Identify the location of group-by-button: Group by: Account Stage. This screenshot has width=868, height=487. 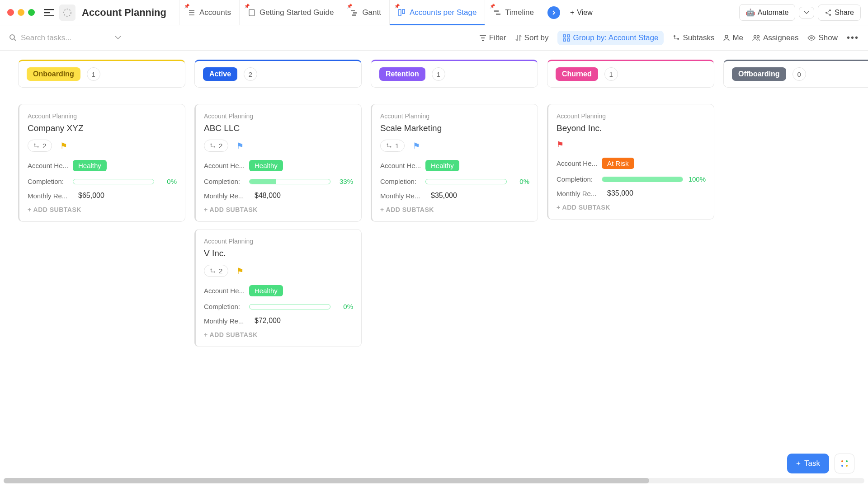
(610, 38).